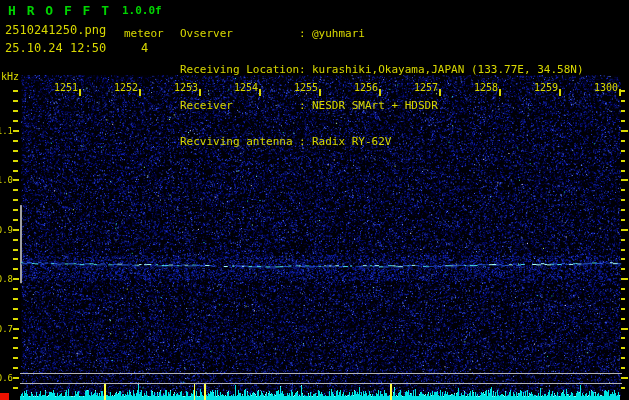 Image resolution: width=629 pixels, height=400 pixels. I want to click on frequency-unit-label: kHz, so click(10, 76).